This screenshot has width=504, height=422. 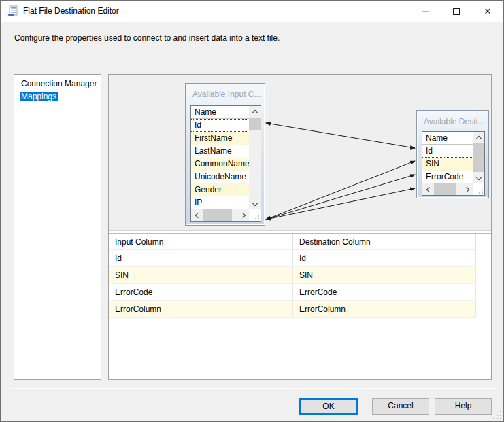 I want to click on input-columns-list: Name Id FirstName LastName CommonName Un…, so click(x=226, y=163).